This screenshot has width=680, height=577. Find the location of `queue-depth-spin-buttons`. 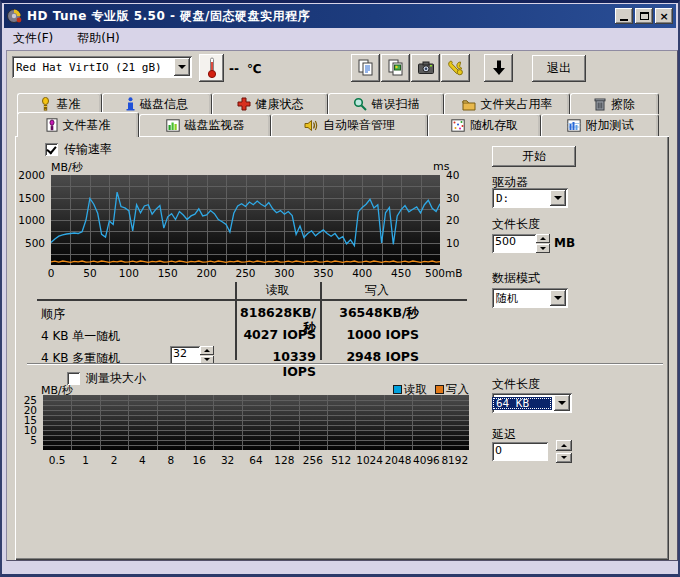

queue-depth-spin-buttons is located at coordinates (207, 355).